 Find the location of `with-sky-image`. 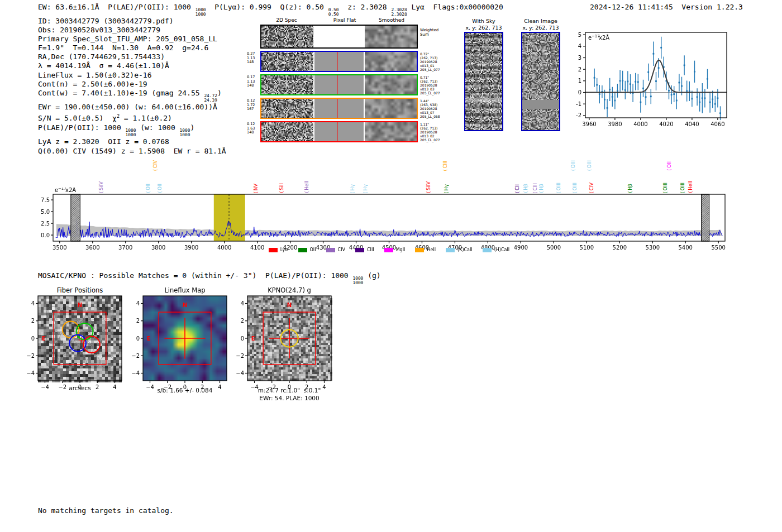

with-sky-image is located at coordinates (484, 82).